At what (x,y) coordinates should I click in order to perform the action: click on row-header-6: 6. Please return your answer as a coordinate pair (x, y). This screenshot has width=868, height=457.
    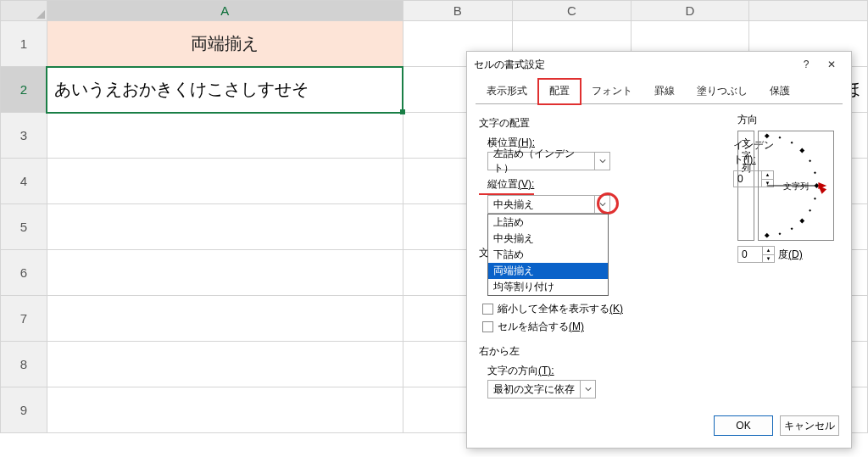
    Looking at the image, I should click on (24, 273).